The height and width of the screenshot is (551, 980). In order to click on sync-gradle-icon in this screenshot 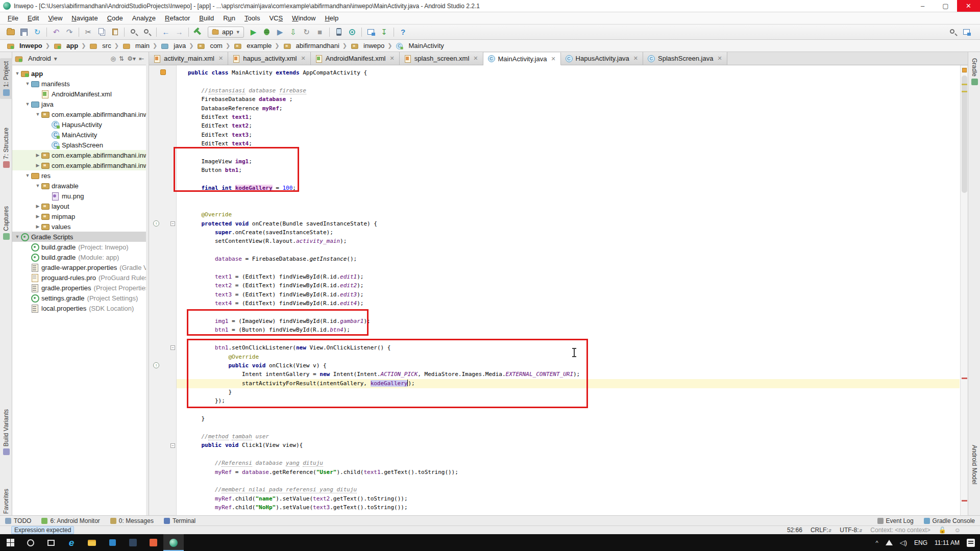, I will do `click(352, 32)`.